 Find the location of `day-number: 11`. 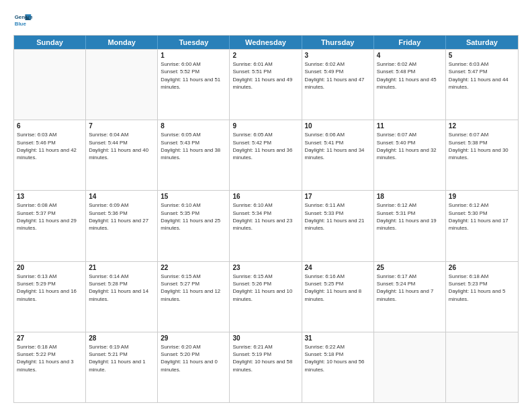

day-number: 11 is located at coordinates (410, 126).